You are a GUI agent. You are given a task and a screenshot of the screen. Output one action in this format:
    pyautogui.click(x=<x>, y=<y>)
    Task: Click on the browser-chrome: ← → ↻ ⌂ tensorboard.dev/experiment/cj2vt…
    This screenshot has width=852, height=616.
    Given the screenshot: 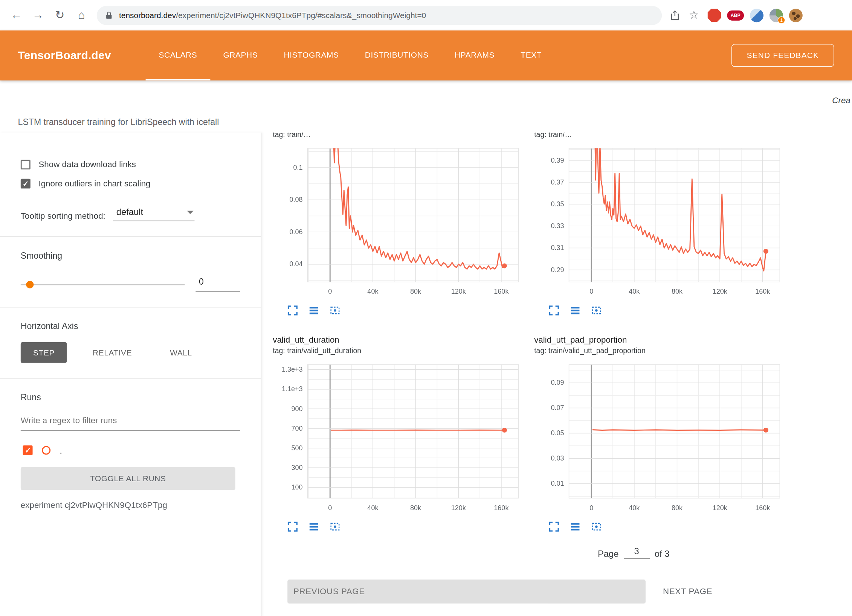 What is the action you would take?
    pyautogui.click(x=426, y=15)
    